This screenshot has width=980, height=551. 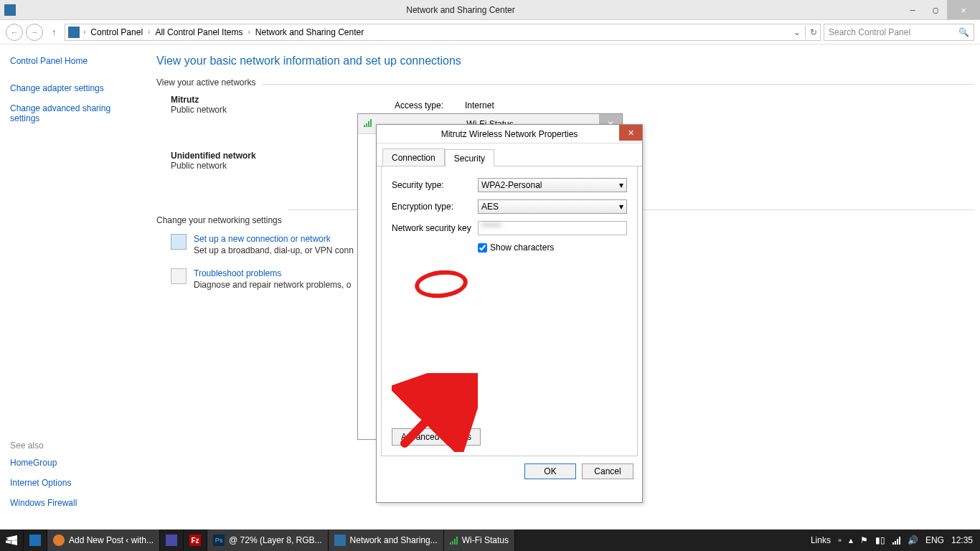 I want to click on sidebar-homegroup: HomeGroup, so click(x=75, y=463).